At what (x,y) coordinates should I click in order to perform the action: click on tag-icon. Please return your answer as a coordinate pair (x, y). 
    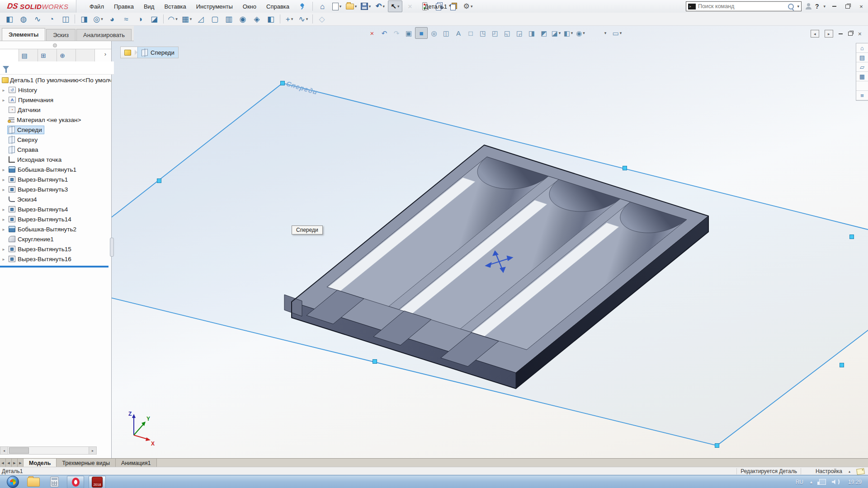
    Looking at the image, I should click on (861, 471).